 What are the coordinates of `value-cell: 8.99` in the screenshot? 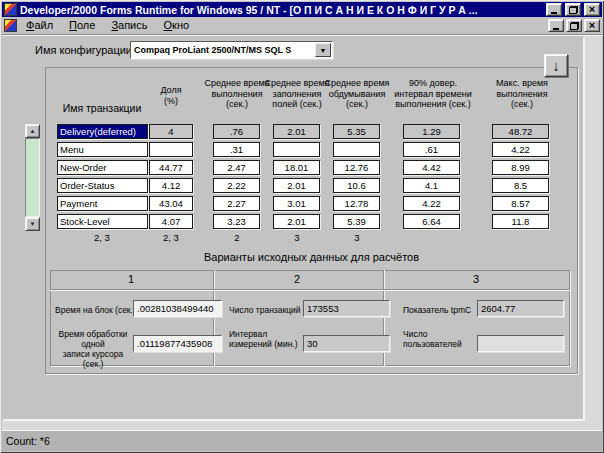 It's located at (520, 168).